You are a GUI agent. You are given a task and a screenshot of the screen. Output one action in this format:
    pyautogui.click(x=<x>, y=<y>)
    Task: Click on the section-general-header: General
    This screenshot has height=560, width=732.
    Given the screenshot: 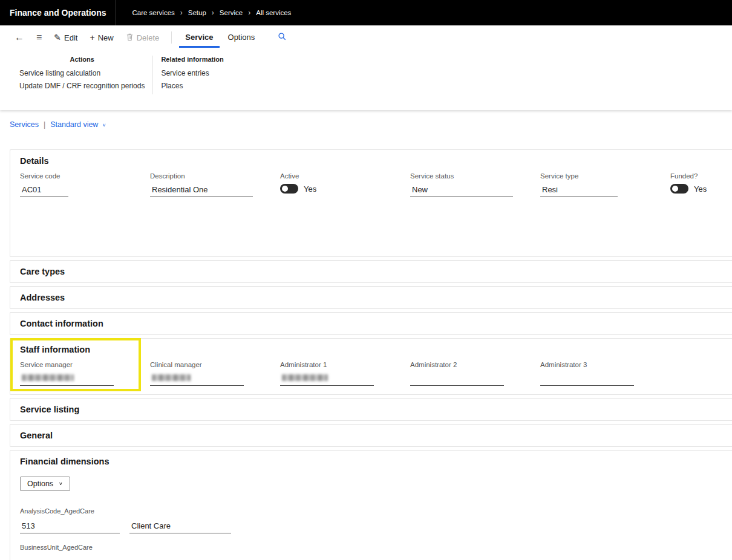 What is the action you would take?
    pyautogui.click(x=371, y=435)
    